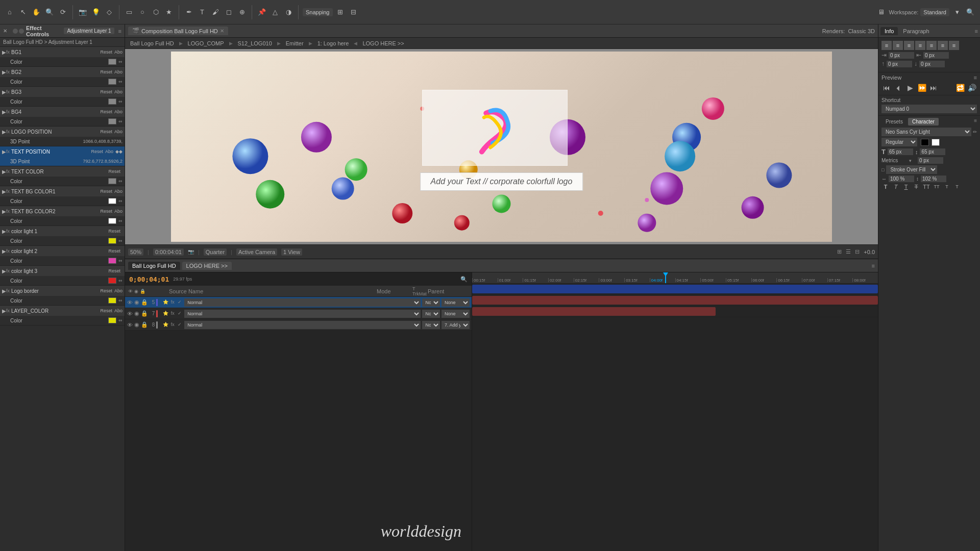 Image resolution: width=980 pixels, height=551 pixels. Describe the element at coordinates (900, 152) in the screenshot. I see `font-size-input` at that location.